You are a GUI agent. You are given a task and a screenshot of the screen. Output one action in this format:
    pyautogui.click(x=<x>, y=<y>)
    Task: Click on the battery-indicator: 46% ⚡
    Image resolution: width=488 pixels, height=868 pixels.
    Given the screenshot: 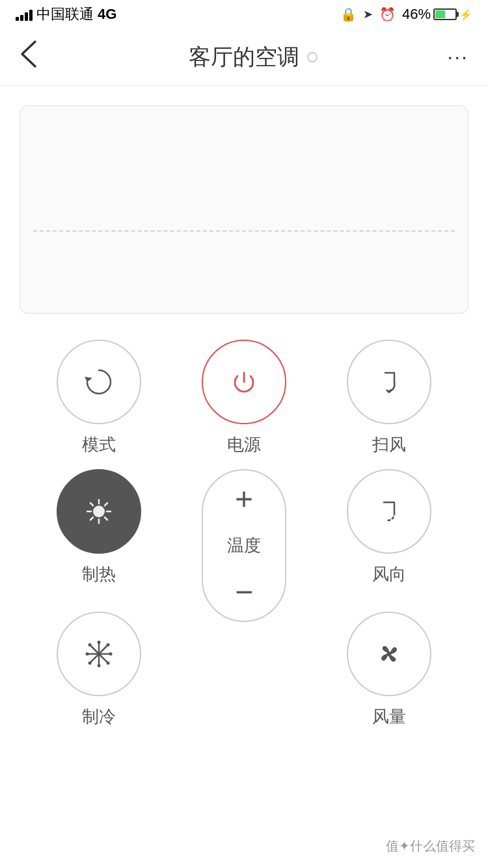 What is the action you would take?
    pyautogui.click(x=437, y=14)
    